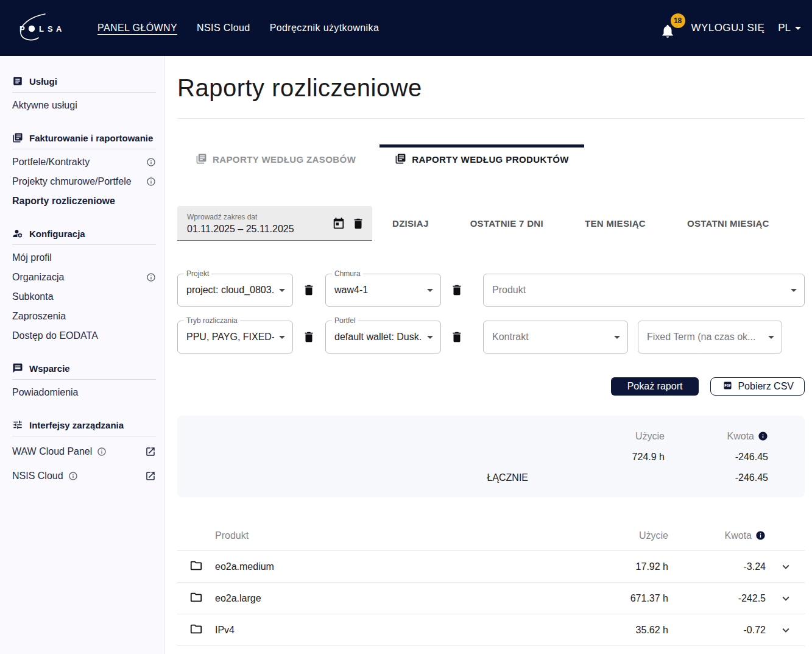 The width and height of the screenshot is (812, 654). What do you see at coordinates (256, 217) in the screenshot?
I see `date-range-label: Wprowadź zakres dat` at bounding box center [256, 217].